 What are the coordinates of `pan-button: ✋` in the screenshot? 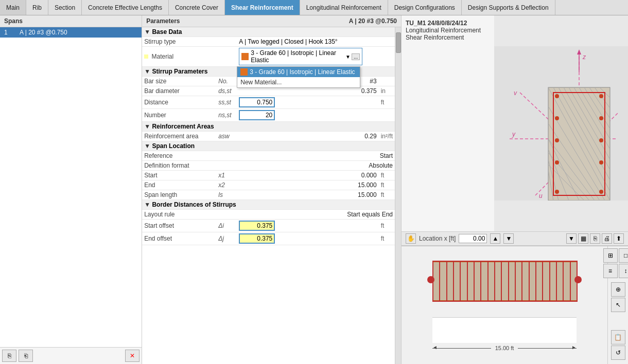 It's located at (411, 239).